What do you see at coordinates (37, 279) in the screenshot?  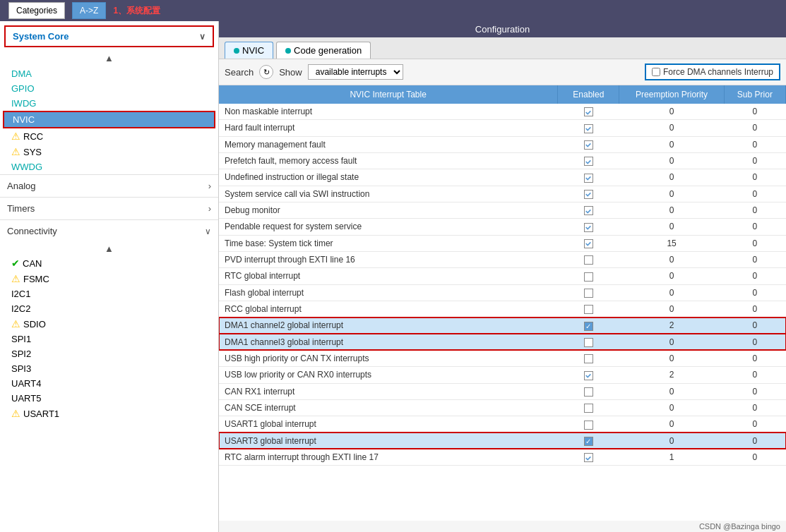 I see `fsmc-label: FSMC` at bounding box center [37, 279].